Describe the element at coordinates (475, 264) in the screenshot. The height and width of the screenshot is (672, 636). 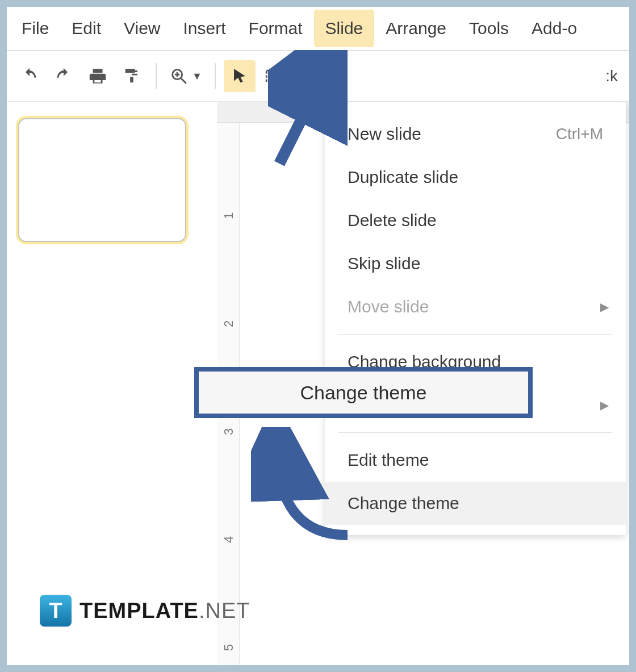
I see `menu-item-skip-slide: Skip slide` at that location.